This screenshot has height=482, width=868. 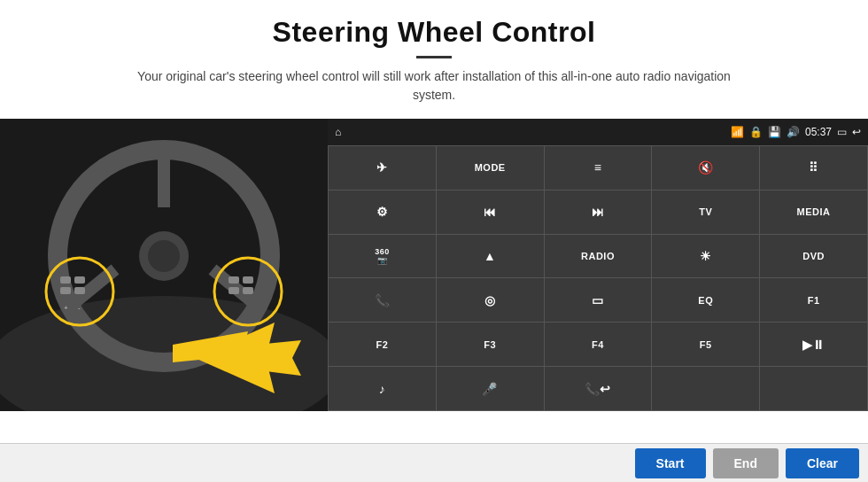 I want to click on btn-swirl: ◎, so click(x=491, y=299).